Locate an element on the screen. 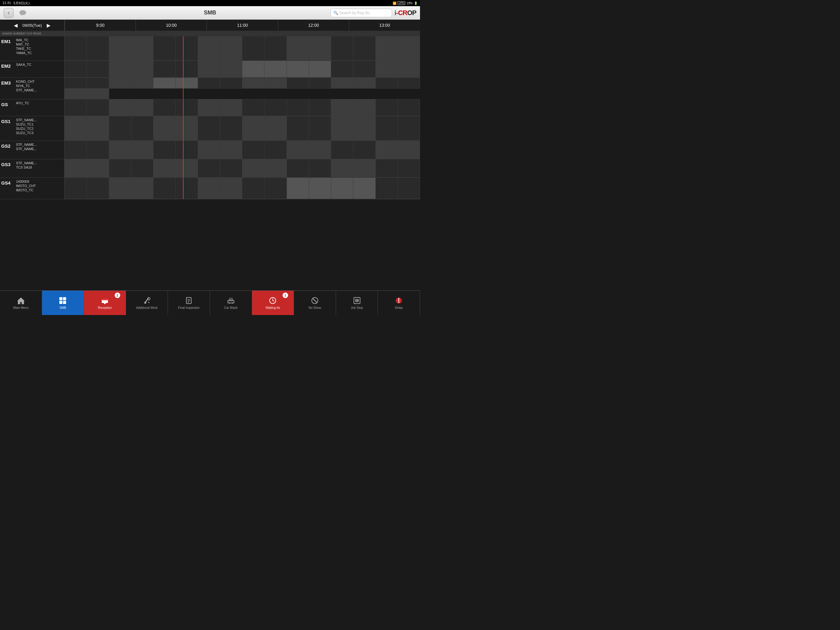 The width and height of the screenshot is (840, 630). time-indicator-em2 is located at coordinates (183, 69).